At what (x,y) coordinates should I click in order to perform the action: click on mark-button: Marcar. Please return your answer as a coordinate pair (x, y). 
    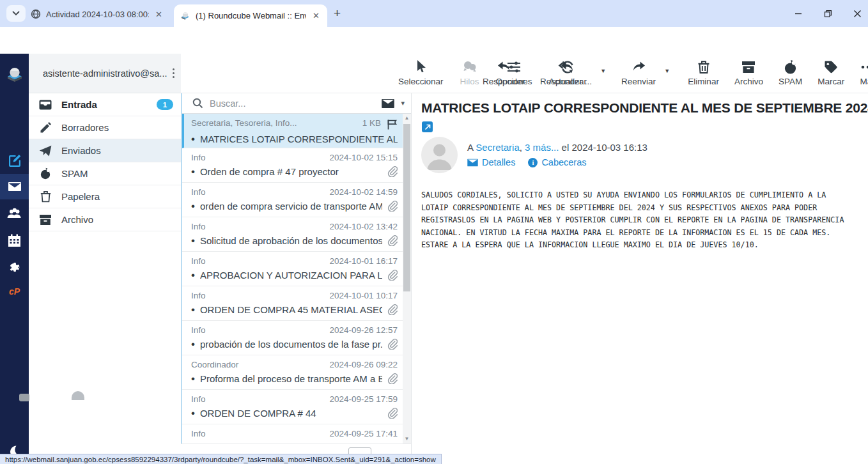
    Looking at the image, I should click on (831, 73).